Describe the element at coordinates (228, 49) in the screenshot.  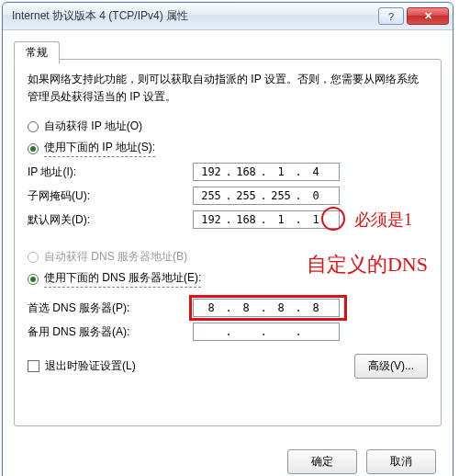
I see `tabstrip: 常规` at that location.